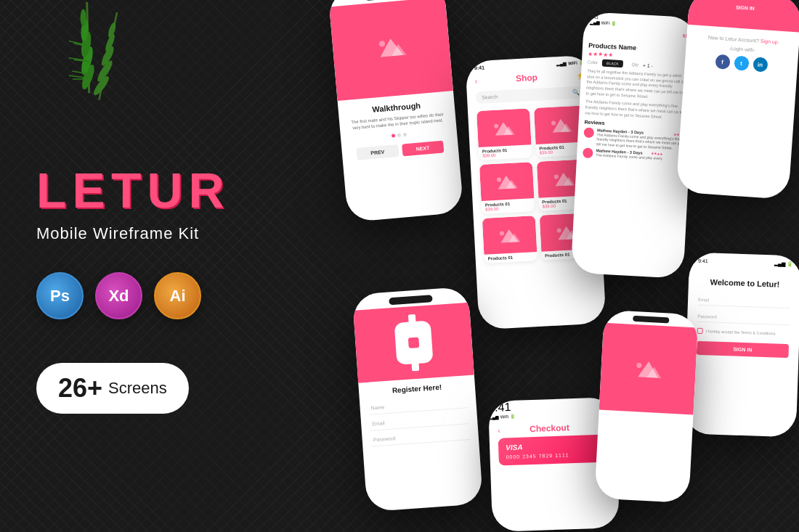  Describe the element at coordinates (400, 150) in the screenshot. I see `nav-buttons: PREV NEXT` at that location.